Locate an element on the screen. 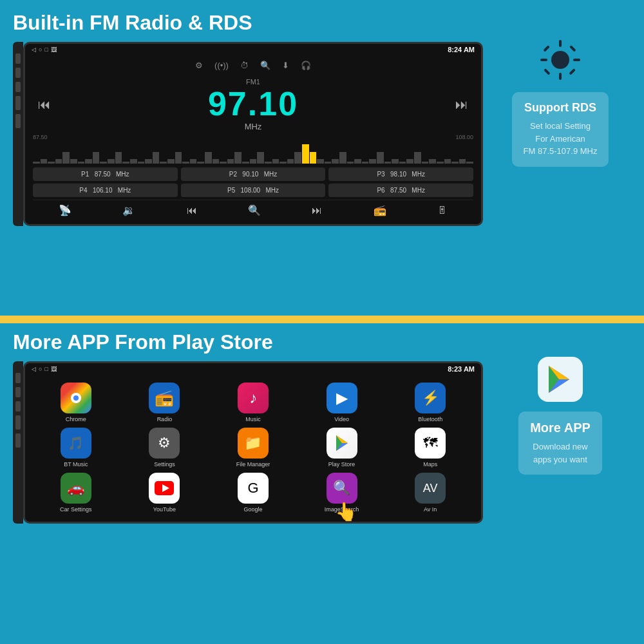 The image size is (644, 644). app-back-btn is located at coordinates (18, 406).